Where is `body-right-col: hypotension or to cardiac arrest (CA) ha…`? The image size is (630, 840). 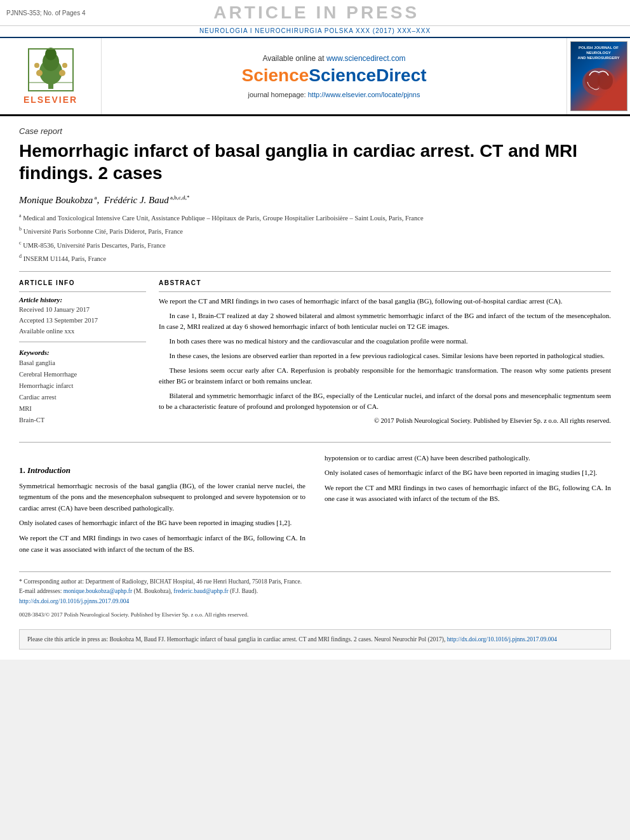 body-right-col: hypotension or to cardiac arrest (CA) ha… is located at coordinates (467, 506).